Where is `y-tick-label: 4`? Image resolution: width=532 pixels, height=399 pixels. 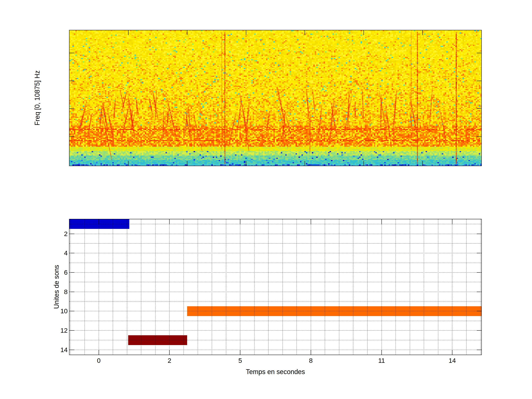 y-tick-label: 4 is located at coordinates (59, 253).